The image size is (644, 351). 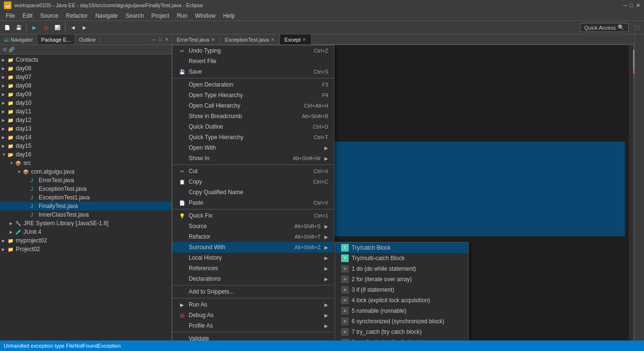 What do you see at coordinates (253, 85) in the screenshot?
I see `ctx-open-declaration: Open Declaration F3` at bounding box center [253, 85].